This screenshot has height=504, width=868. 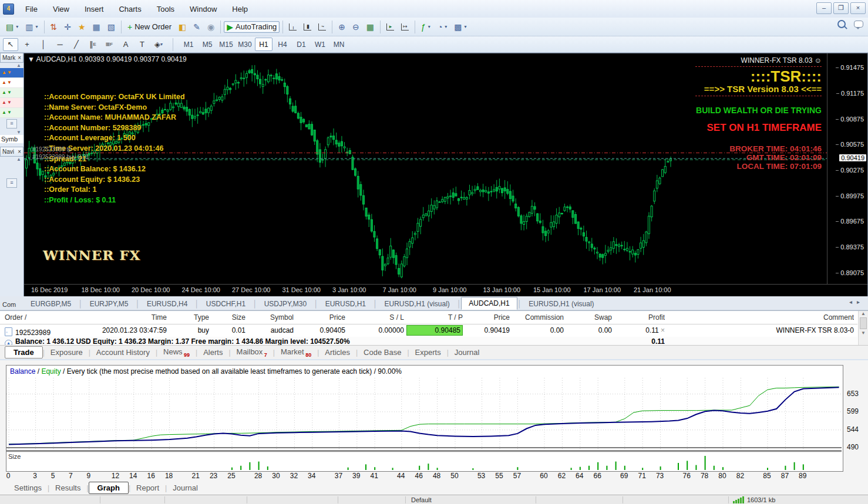 What do you see at coordinates (859, 24) in the screenshot?
I see `chat-icon` at bounding box center [859, 24].